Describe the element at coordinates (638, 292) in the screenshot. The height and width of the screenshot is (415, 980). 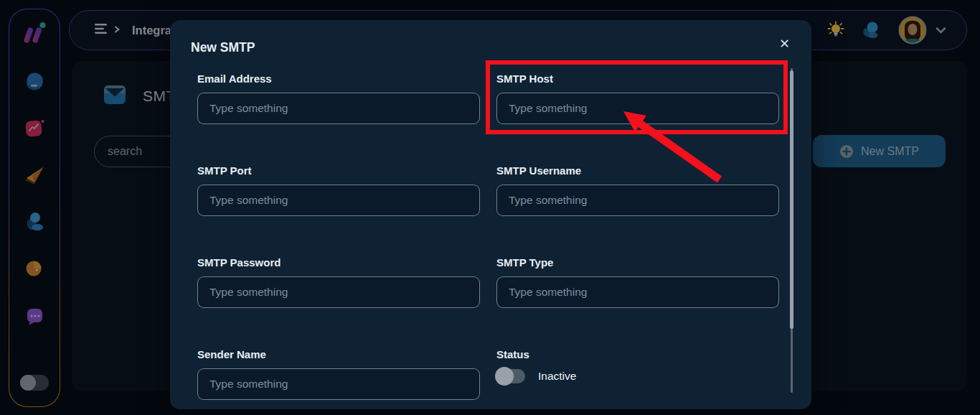
I see `smtp-type-input` at that location.